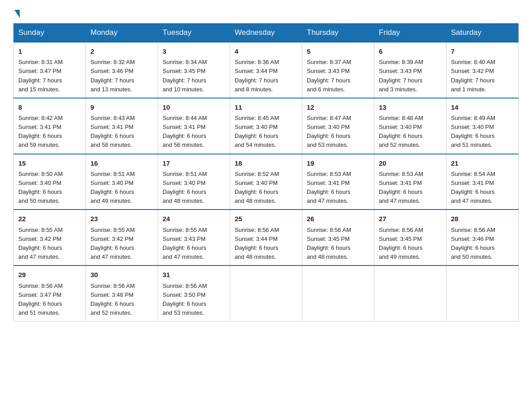  Describe the element at coordinates (339, 237) in the screenshot. I see `calendar-day-cell: 26 Sunrise: 8:56 AMSunset: 3:45 PMDaylig…` at that location.